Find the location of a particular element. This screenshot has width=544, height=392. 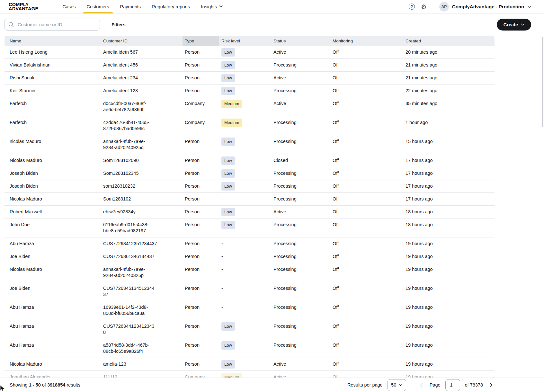

cell-name: Robert Maxwell is located at coordinates (53, 212).